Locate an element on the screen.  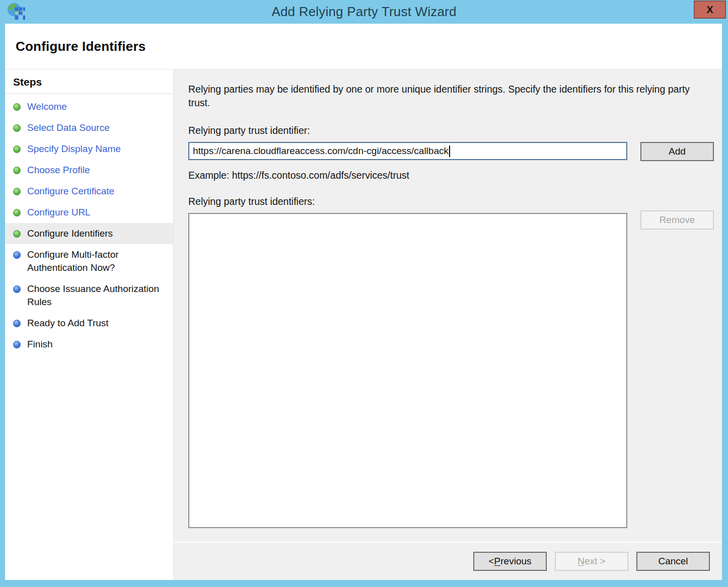
sidebar-item-ready-to-add-trust: Ready to Add Trust is located at coordinates (89, 323).